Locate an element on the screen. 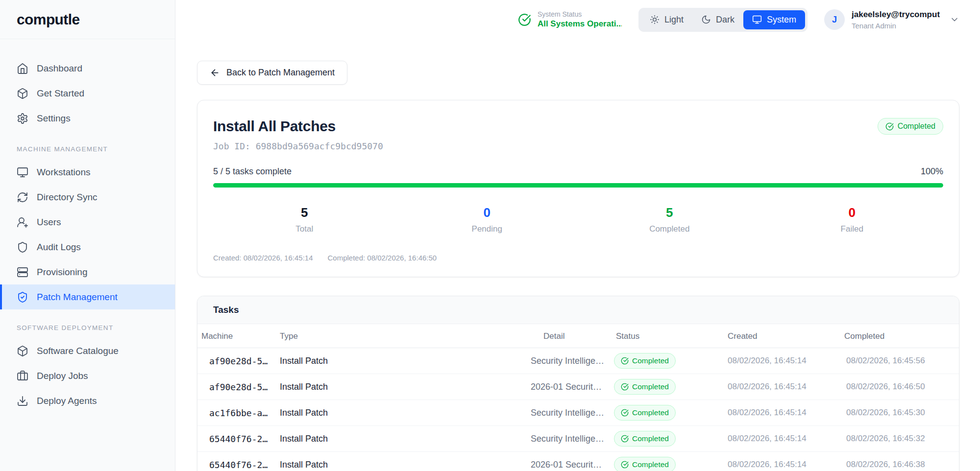  job-completed-timestamp: Completed: 08/02/2026, 16:46:50 is located at coordinates (382, 258).